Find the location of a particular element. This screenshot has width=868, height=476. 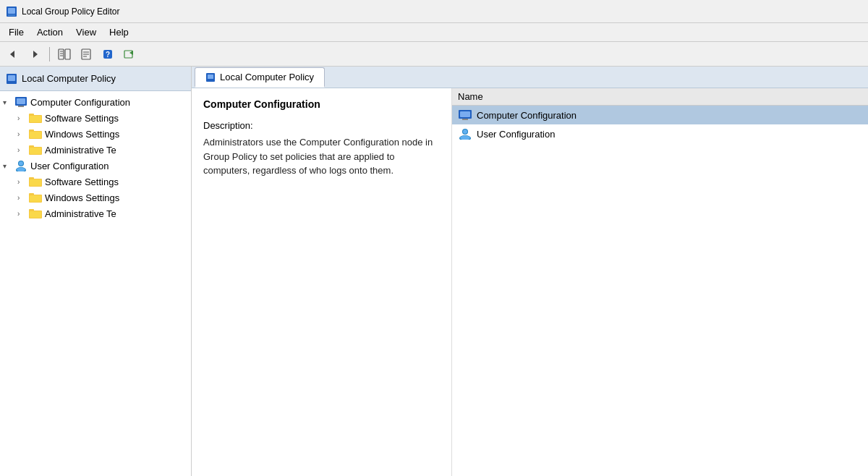

tree-item-software-settings-comp: › Software Settings is located at coordinates (95, 118).